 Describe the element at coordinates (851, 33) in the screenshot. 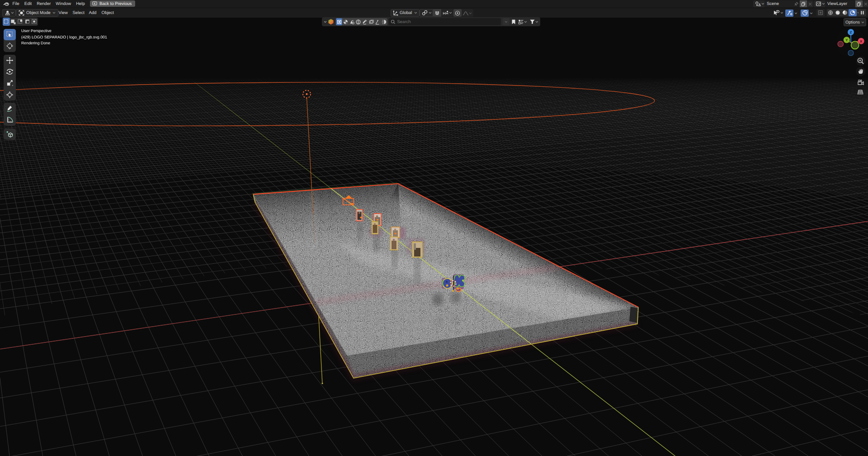

I see `svg-text: Z` at that location.